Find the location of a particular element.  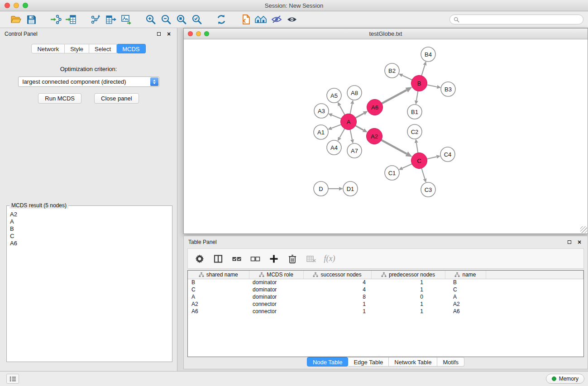

first-neighbors-button is located at coordinates (261, 19).